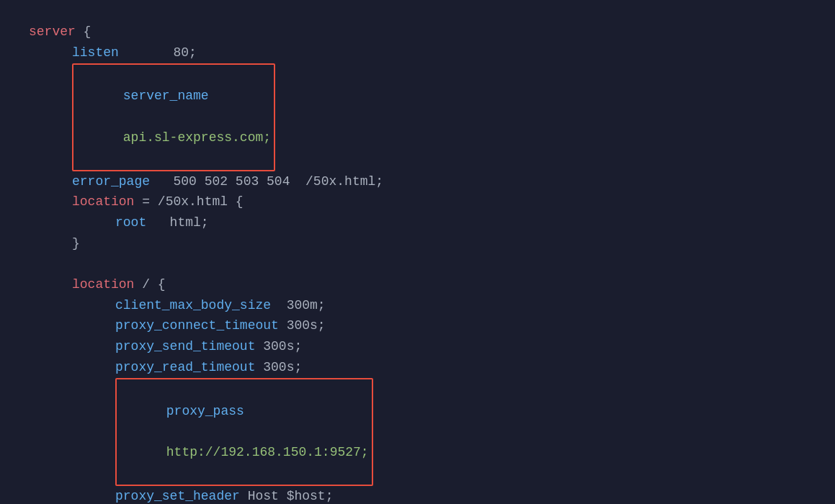 The height and width of the screenshot is (504, 835). I want to click on directive-proxy-connect-timeout: proxy_connect_timeout, so click(197, 325).